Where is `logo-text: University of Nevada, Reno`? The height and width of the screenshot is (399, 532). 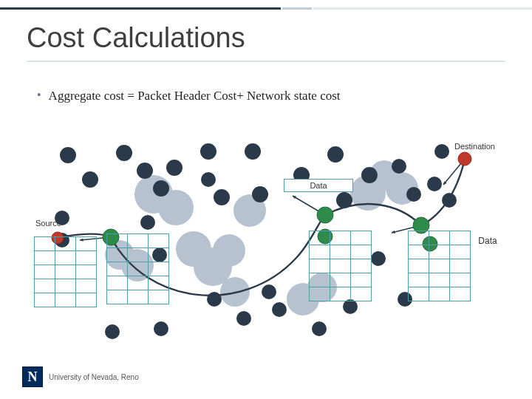 logo-text: University of Nevada, Reno is located at coordinates (94, 377).